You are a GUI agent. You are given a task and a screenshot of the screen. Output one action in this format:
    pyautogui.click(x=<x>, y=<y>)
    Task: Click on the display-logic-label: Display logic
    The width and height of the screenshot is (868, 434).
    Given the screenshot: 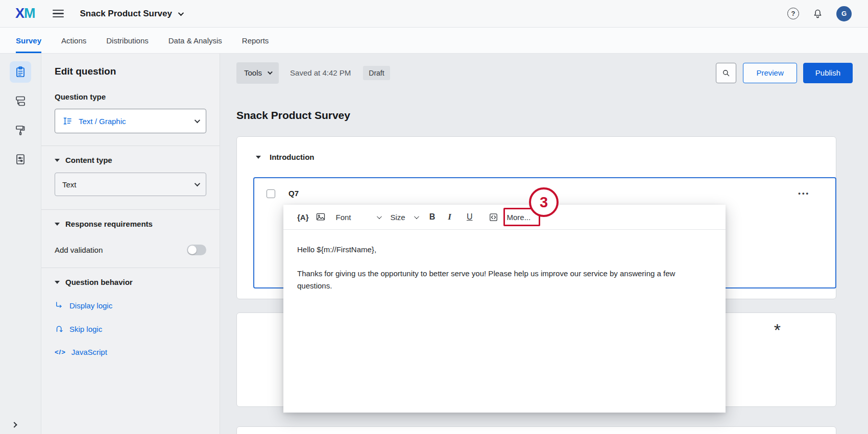 What is the action you would take?
    pyautogui.click(x=91, y=305)
    